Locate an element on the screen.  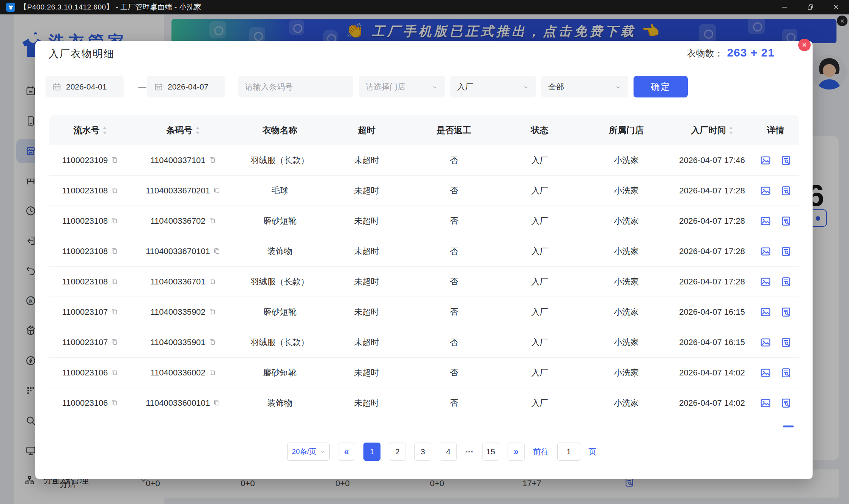
page-button-15: 15 is located at coordinates (491, 452).